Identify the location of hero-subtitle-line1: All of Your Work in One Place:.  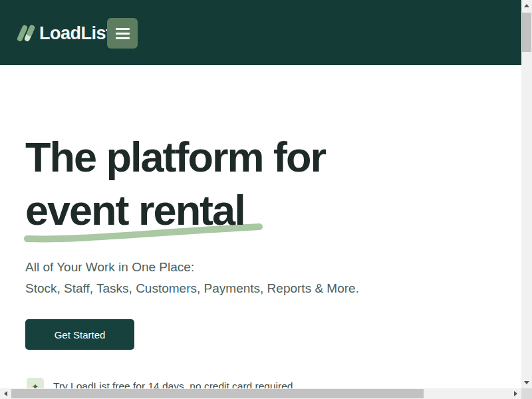
(225, 267).